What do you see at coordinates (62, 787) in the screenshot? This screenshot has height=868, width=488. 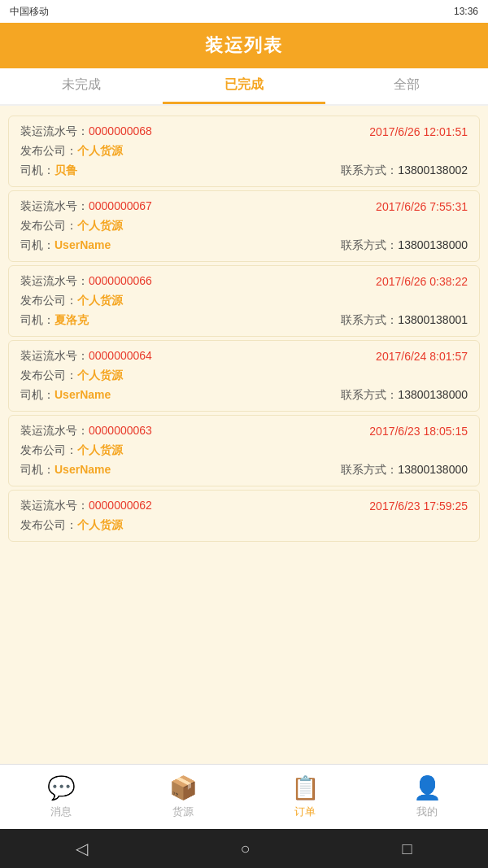 I see `message-icon: 💬` at bounding box center [62, 787].